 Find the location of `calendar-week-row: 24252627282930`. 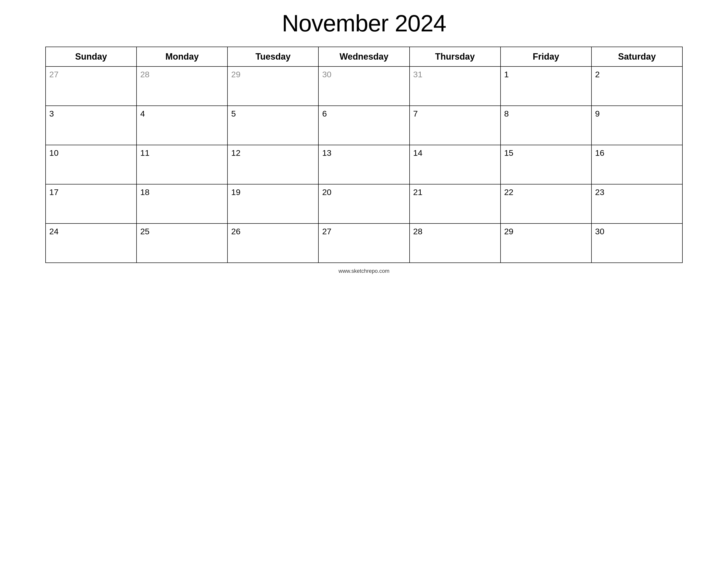

calendar-week-row: 24252627282930 is located at coordinates (364, 243).